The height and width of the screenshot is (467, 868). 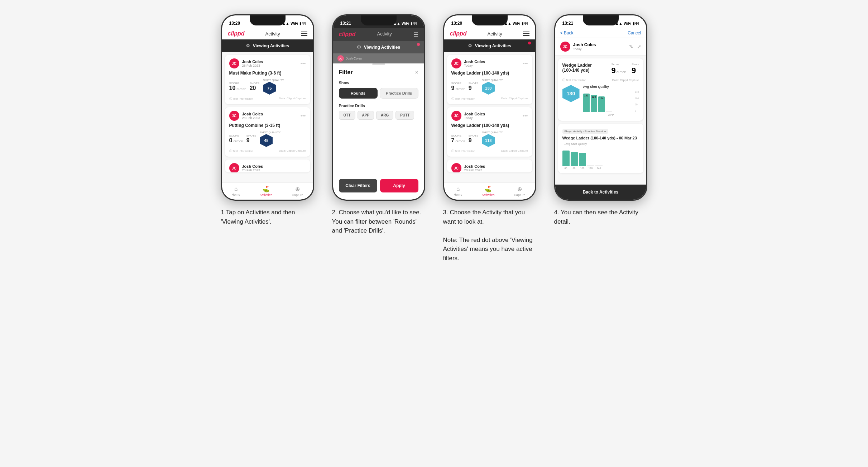 I want to click on p3c2-score: 7, so click(x=453, y=140).